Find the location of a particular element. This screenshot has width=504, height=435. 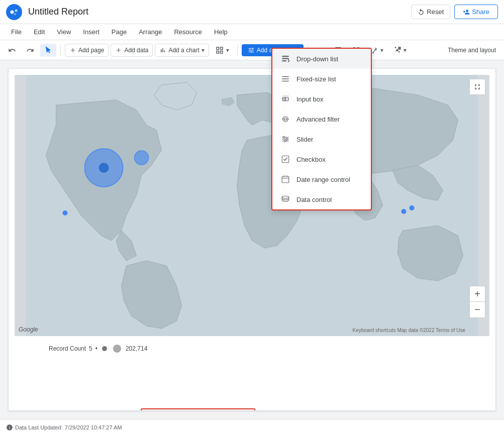

fullscreen-icon is located at coordinates (477, 87).